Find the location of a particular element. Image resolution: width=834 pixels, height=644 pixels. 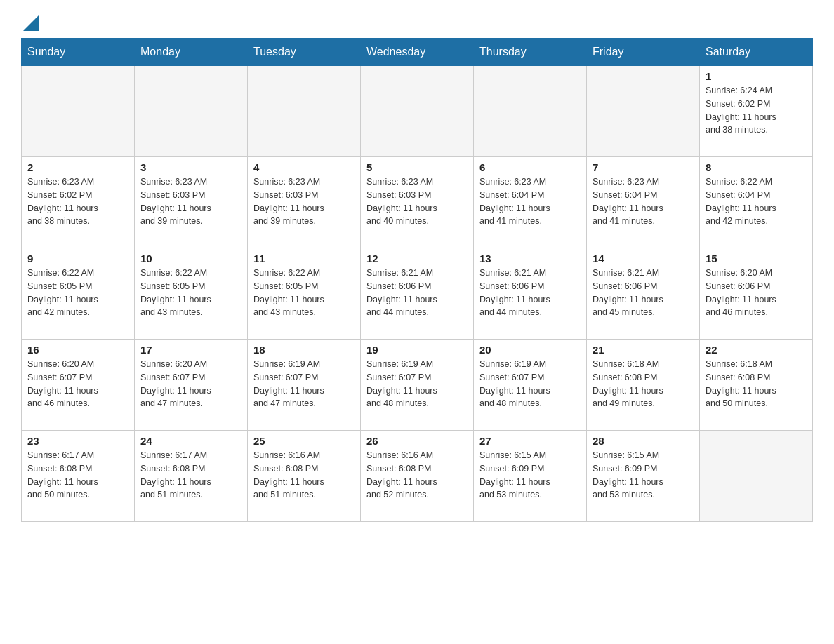

weekday-header-row: SundayMondayTuesdayWednesdayThursdayFrid… is located at coordinates (417, 52).